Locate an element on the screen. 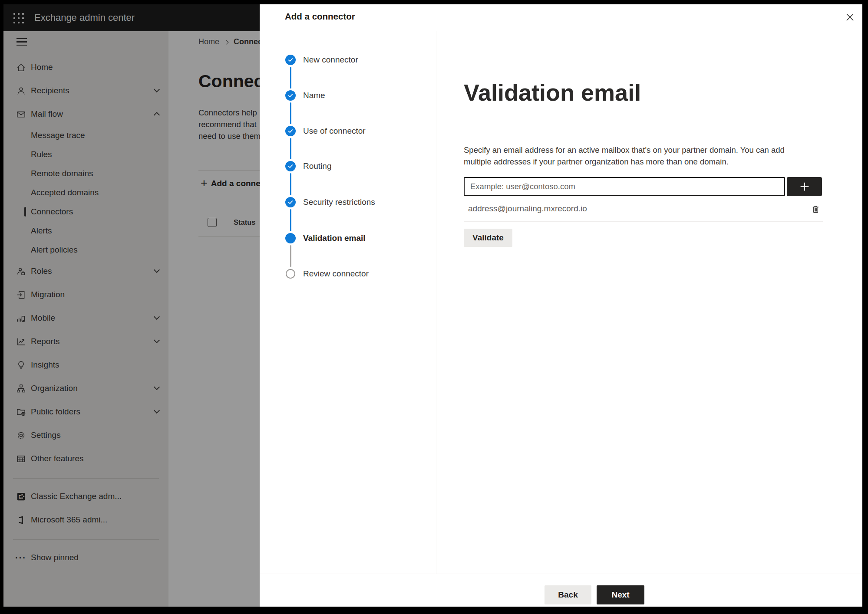 This screenshot has width=868, height=614. next-button: Next is located at coordinates (620, 595).